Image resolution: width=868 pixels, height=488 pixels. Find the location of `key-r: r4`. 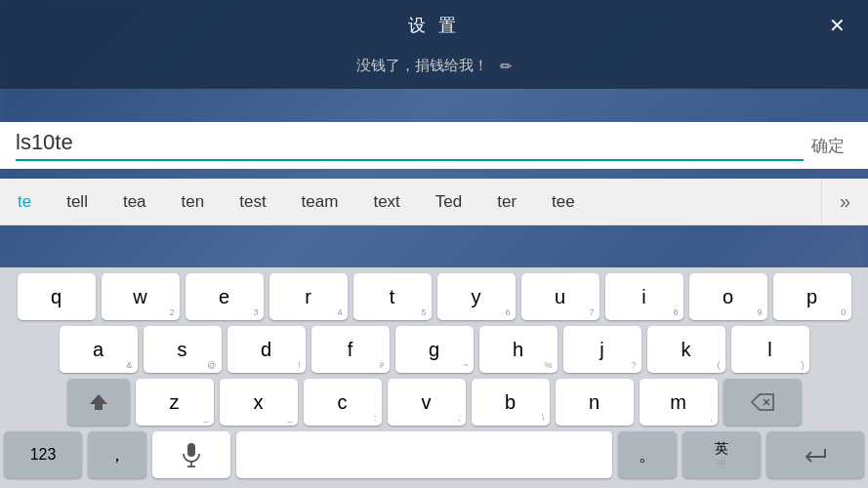

key-r: r4 is located at coordinates (309, 297).